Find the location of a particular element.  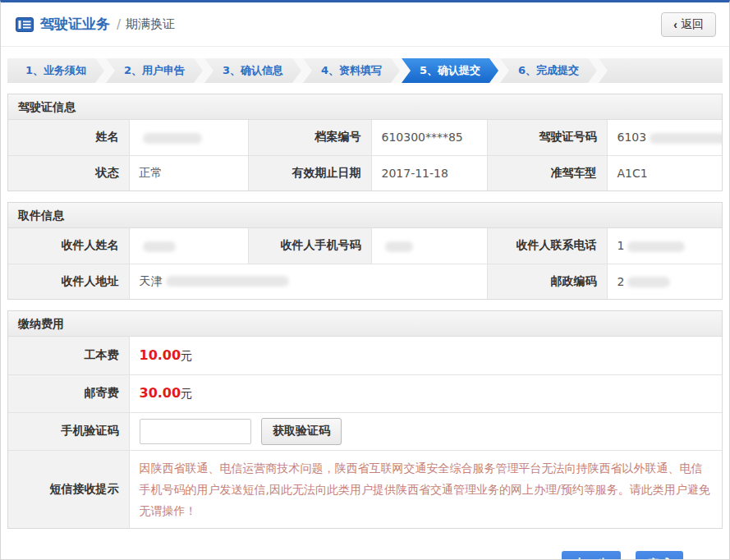

vehicle-class-label: 准驾车型 is located at coordinates (547, 172).